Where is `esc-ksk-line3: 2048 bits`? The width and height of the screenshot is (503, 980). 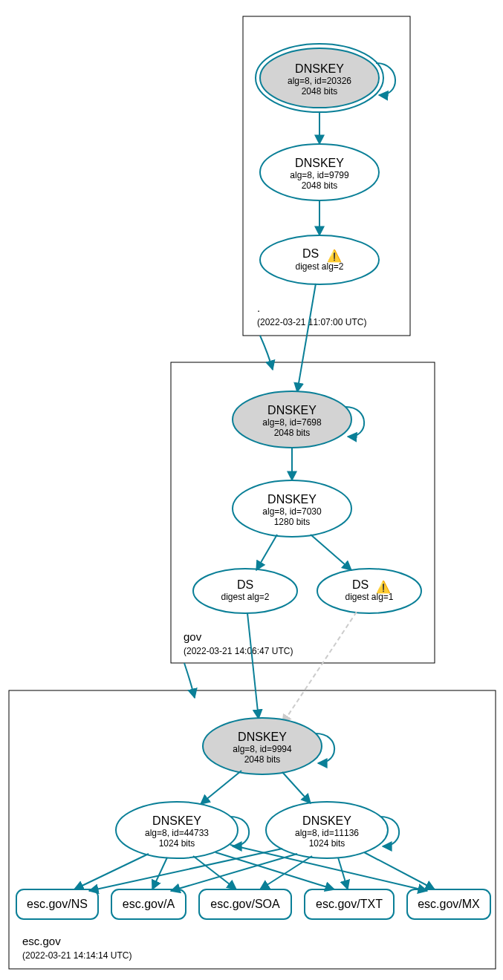
esc-ksk-line3: 2048 bits is located at coordinates (263, 760).